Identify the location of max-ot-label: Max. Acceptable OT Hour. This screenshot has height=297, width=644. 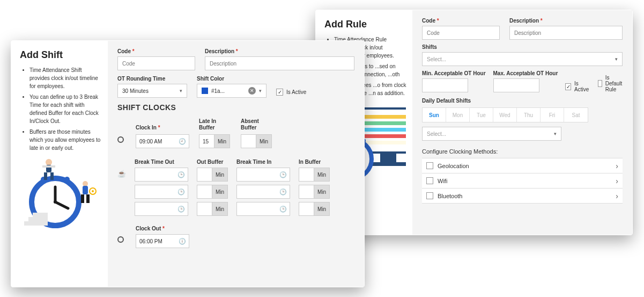
(525, 74).